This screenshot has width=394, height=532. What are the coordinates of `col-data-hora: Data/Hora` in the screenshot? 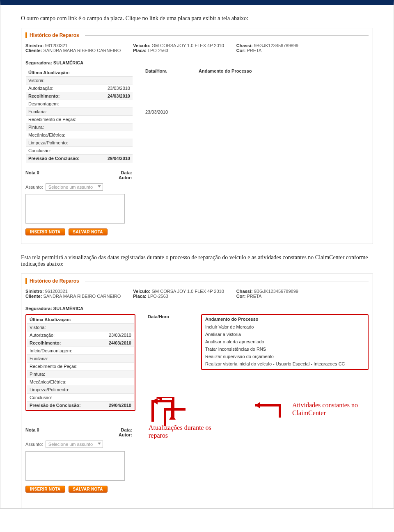 It's located at (172, 71).